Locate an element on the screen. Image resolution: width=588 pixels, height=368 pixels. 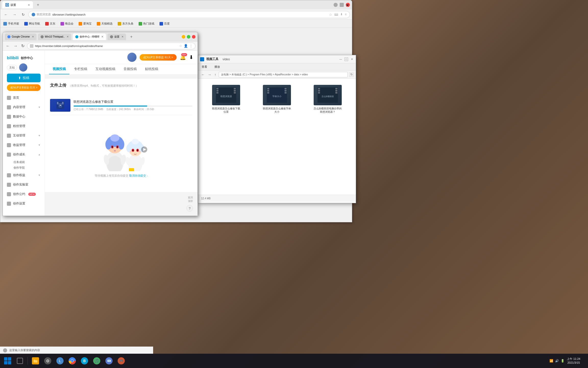
fe-up-btn: ↑ is located at coordinates (215, 75).